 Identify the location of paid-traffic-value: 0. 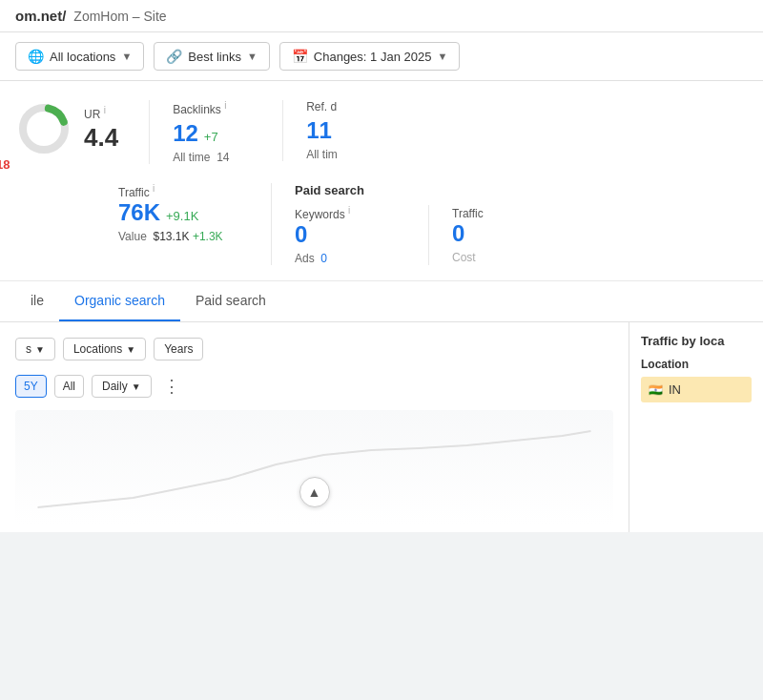
(498, 234).